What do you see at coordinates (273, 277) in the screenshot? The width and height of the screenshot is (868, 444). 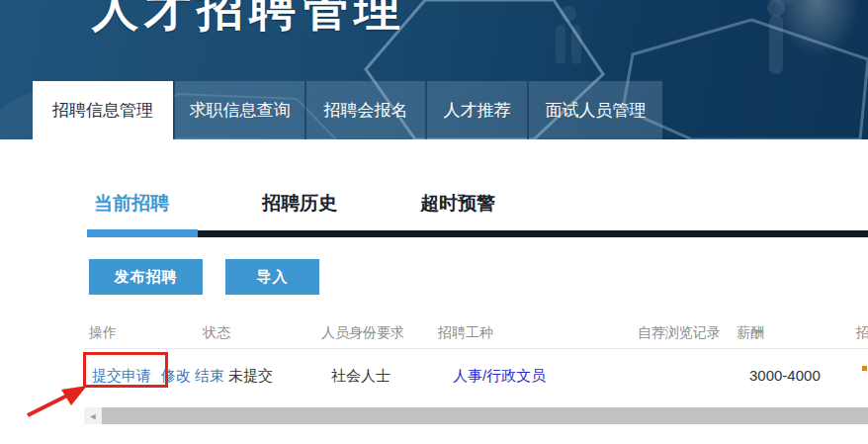 I see `import-button: 导入` at bounding box center [273, 277].